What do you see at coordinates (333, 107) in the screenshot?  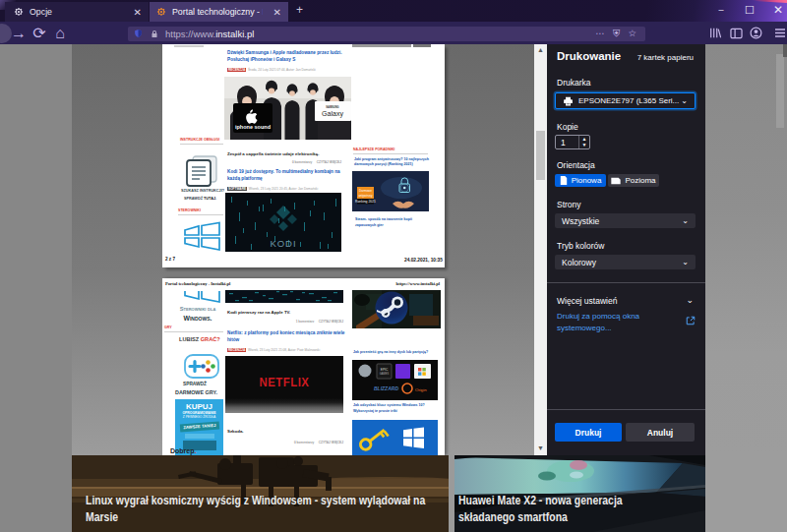 I see `svg-text: SAMSUNG` at bounding box center [333, 107].